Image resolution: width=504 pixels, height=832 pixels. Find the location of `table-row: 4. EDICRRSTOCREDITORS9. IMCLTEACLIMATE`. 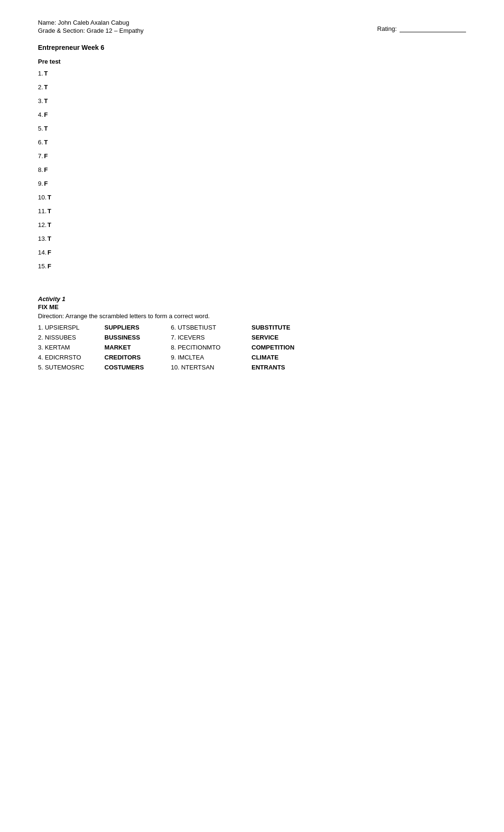

table-row: 4. EDICRRSTOCREDITORS9. IMCLTEACLIMATE is located at coordinates (252, 357).